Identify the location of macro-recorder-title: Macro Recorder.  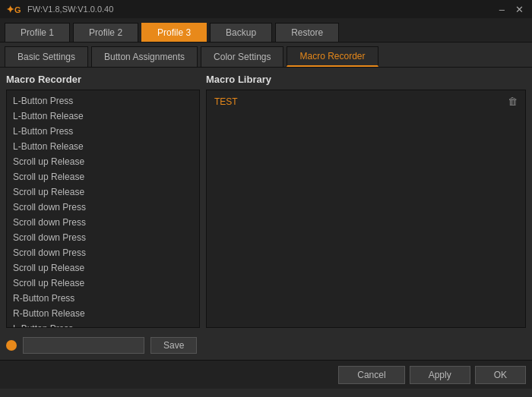
(103, 79).